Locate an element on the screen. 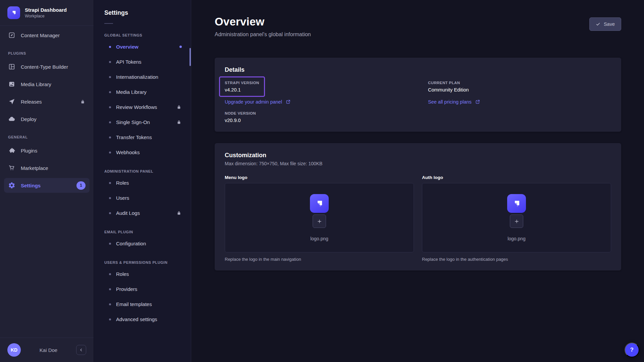 This screenshot has width=644, height=362. auth-logo-label: Auth logo is located at coordinates (517, 178).